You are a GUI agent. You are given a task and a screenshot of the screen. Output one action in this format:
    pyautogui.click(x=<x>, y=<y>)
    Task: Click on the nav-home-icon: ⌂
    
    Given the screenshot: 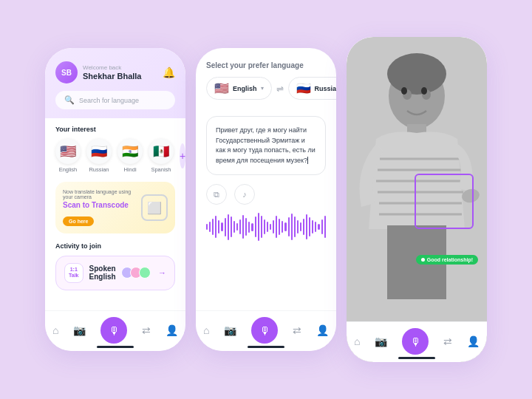 What is the action you would take?
    pyautogui.click(x=55, y=330)
    